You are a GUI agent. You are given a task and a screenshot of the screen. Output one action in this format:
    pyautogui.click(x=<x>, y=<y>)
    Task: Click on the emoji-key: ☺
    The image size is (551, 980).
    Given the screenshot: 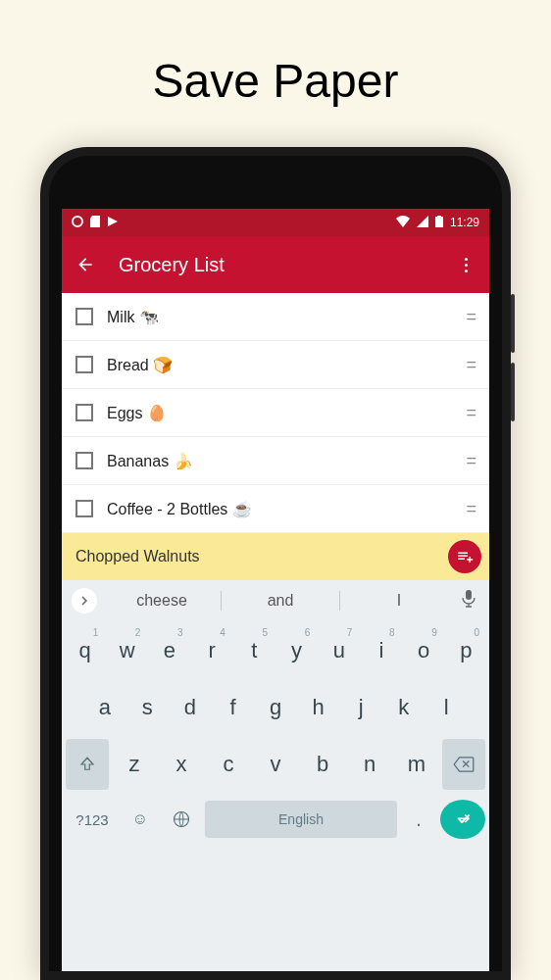 What is the action you would take?
    pyautogui.click(x=140, y=819)
    